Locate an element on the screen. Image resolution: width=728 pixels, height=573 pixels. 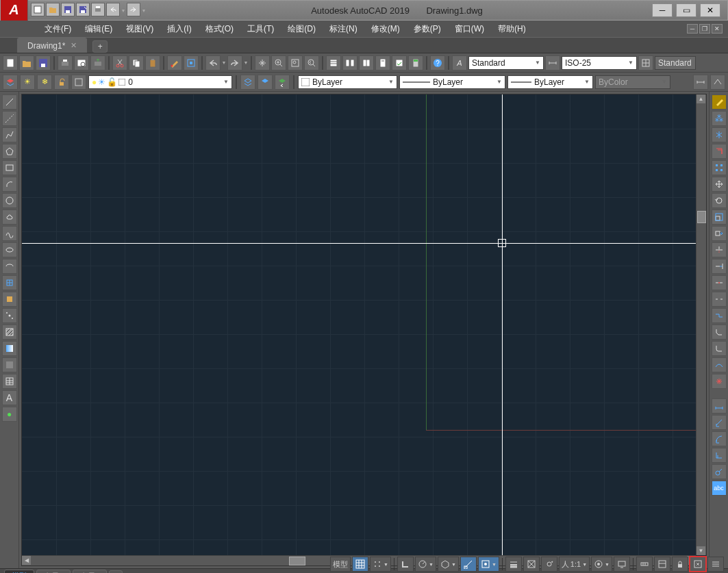
rotate-icon is located at coordinates (719, 201).